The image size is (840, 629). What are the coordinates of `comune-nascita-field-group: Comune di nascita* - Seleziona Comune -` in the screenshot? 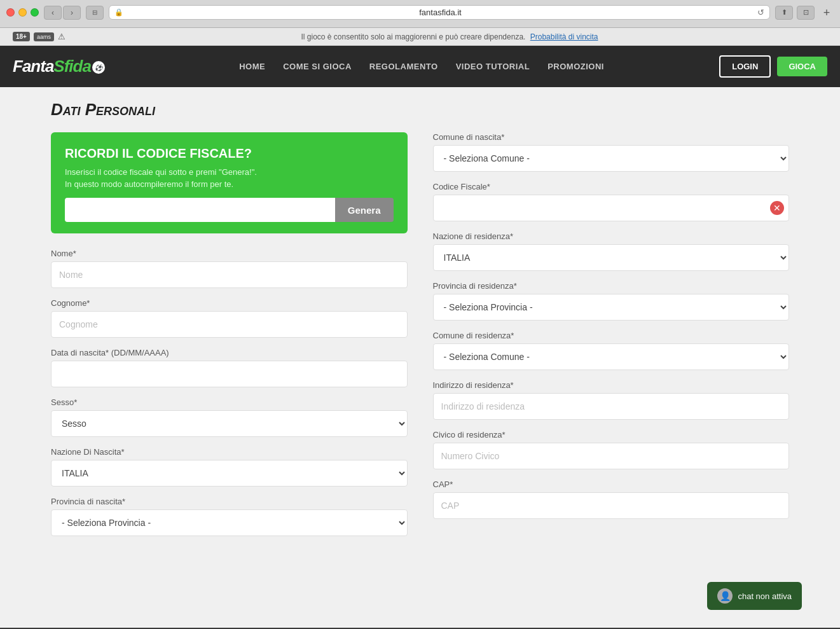 It's located at (612, 152).